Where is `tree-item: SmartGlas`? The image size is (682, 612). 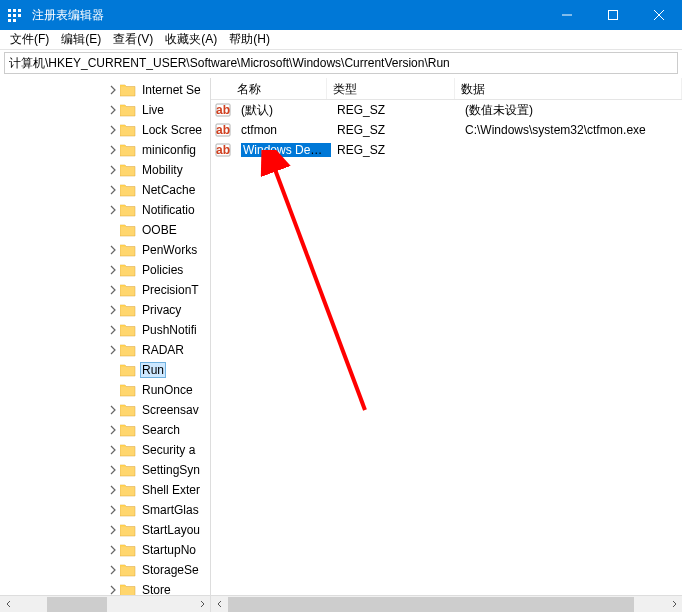
tree-item: SmartGlas is located at coordinates (105, 510).